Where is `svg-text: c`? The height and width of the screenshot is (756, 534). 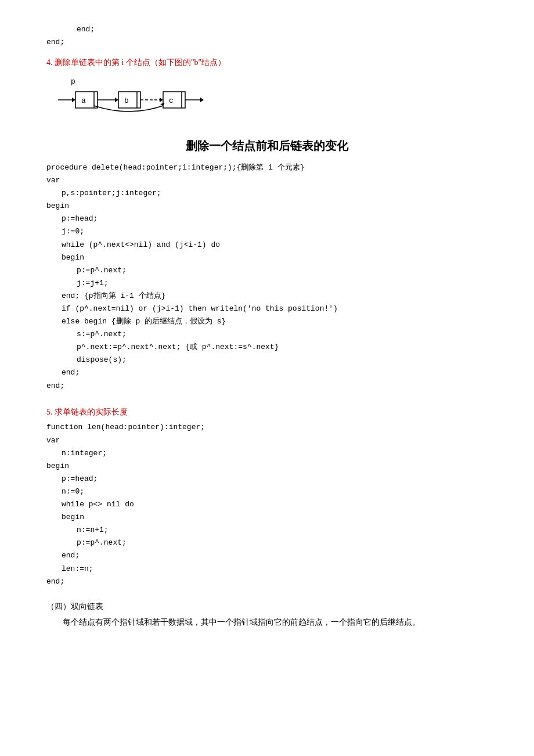
svg-text: c is located at coordinates (171, 101).